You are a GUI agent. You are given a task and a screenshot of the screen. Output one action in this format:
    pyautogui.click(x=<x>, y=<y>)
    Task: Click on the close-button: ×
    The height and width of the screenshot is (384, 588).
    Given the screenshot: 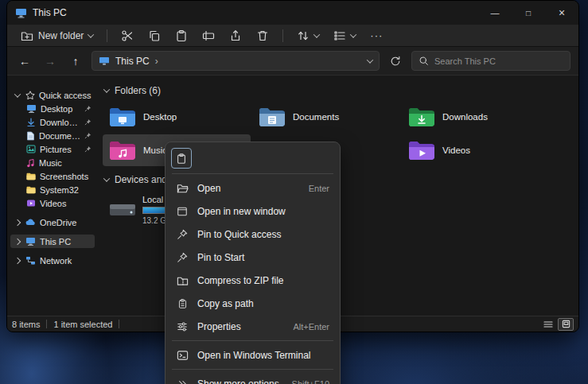 What is the action you would take?
    pyautogui.click(x=562, y=13)
    